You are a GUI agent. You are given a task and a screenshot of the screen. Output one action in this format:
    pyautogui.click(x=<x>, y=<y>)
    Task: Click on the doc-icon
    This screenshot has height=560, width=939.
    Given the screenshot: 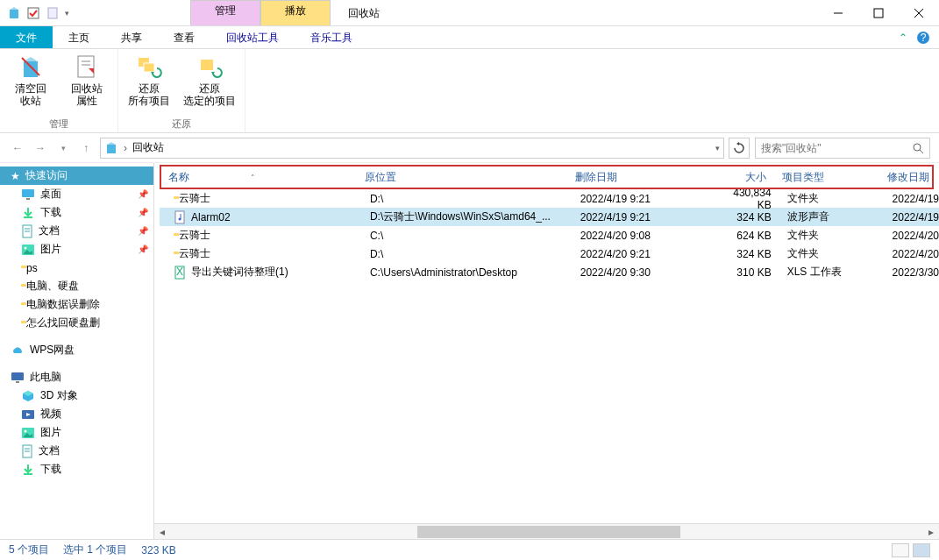 What is the action you would take?
    pyautogui.click(x=27, y=231)
    